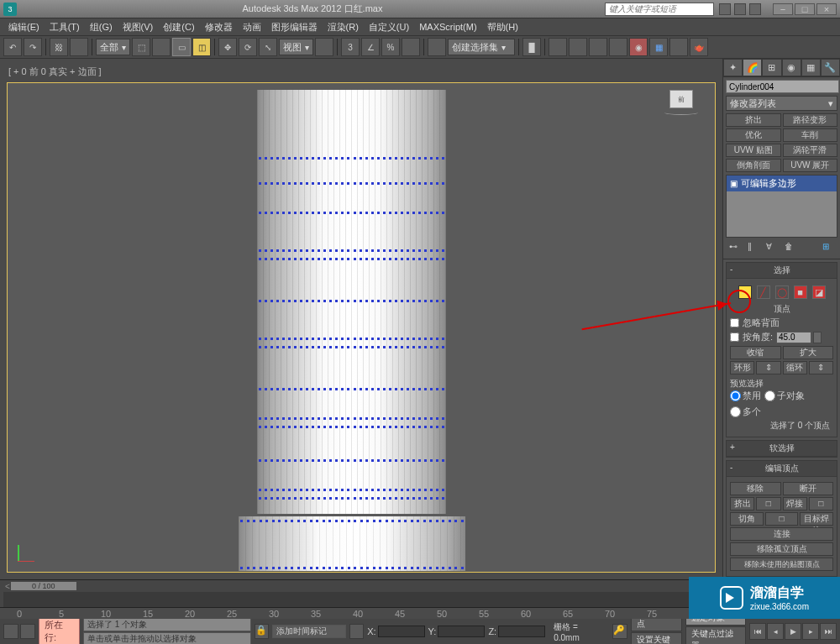 Image resolution: width=840 pixels, height=644 pixels. Describe the element at coordinates (816, 519) in the screenshot. I see `targetweld-button: 目标焊接` at that location.